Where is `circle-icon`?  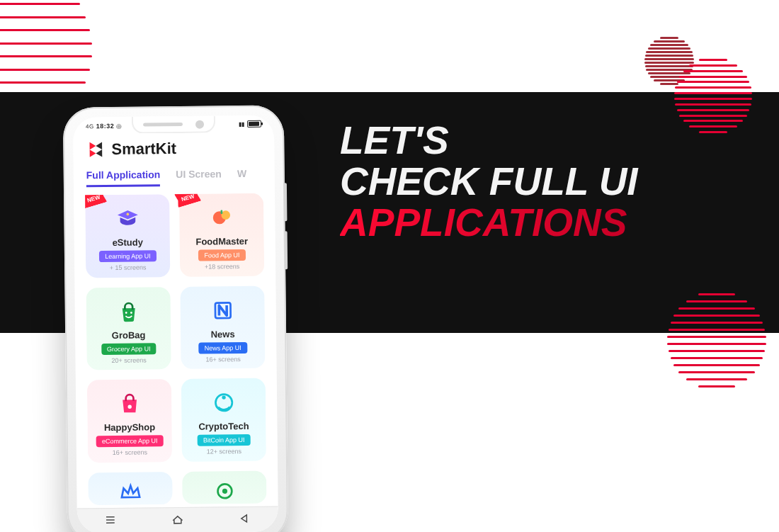
circle-icon is located at coordinates (224, 491).